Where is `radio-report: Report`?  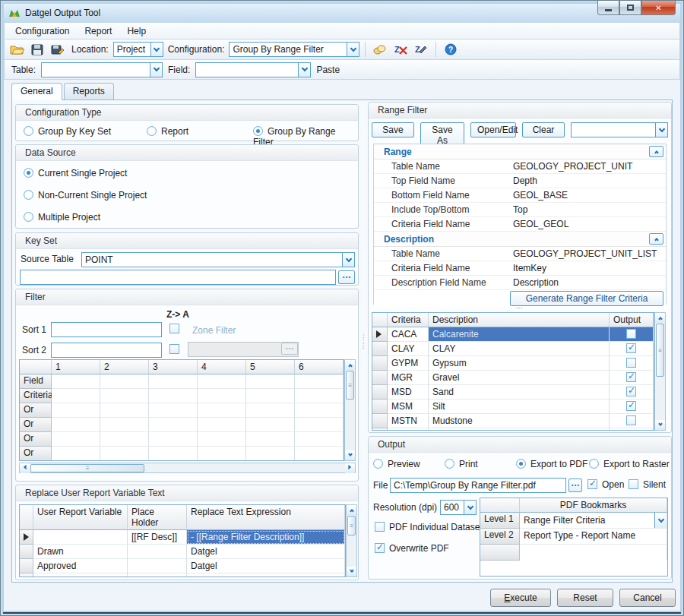 radio-report: Report is located at coordinates (167, 131).